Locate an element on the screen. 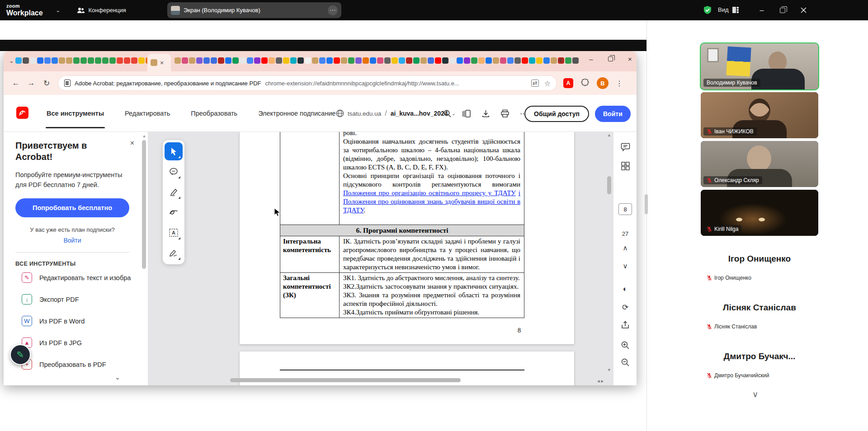  pdf-hyperlink: Положення про організацію освітнього про… is located at coordinates (429, 193).